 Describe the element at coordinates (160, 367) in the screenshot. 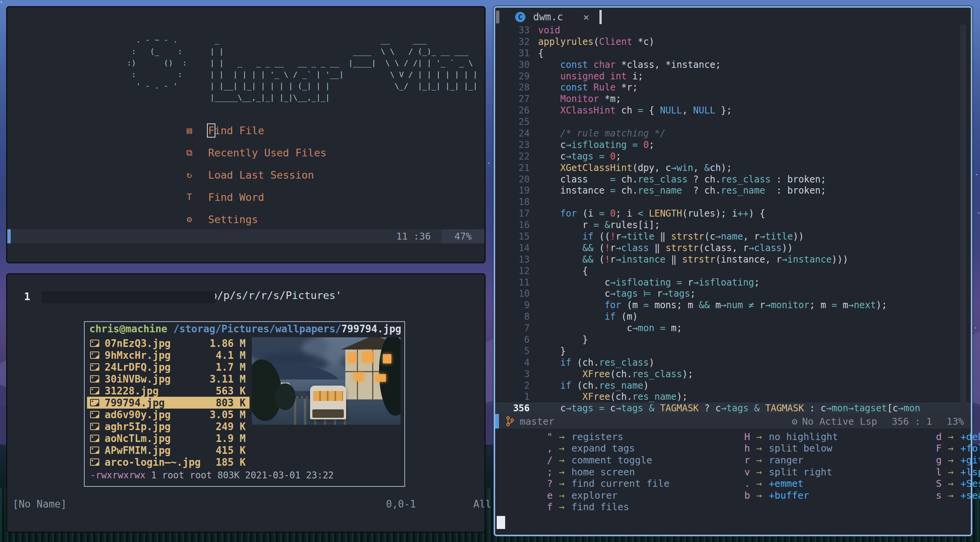

I see `file-name: 24LrDFQ.jpg` at that location.